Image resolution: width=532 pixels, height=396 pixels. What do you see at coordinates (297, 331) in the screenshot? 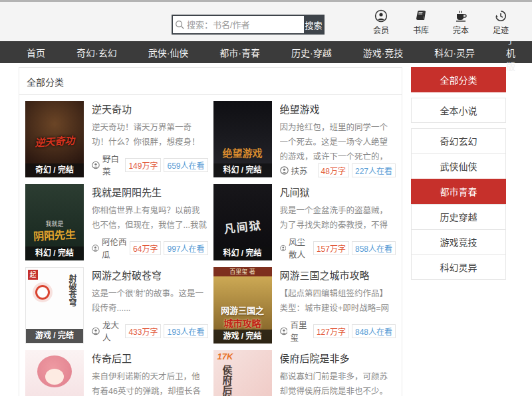
I see `book-author: 百里玺` at bounding box center [297, 331].